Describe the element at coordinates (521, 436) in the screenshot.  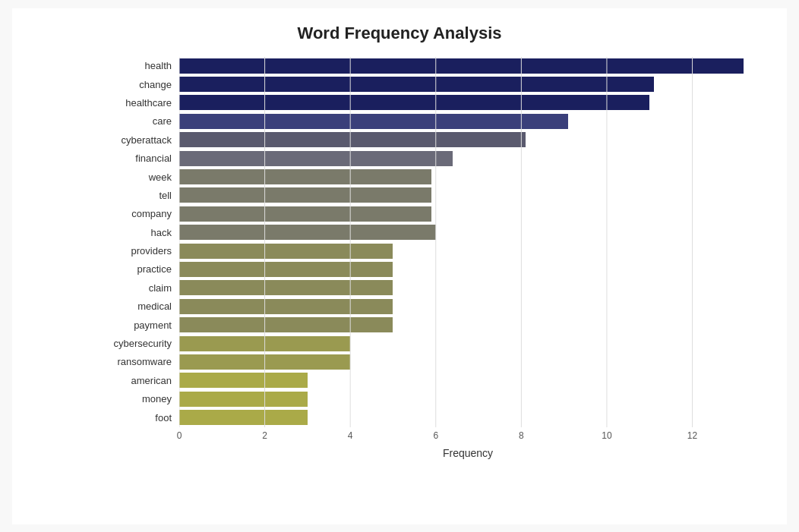
I see `x-tick-label: 8` at that location.